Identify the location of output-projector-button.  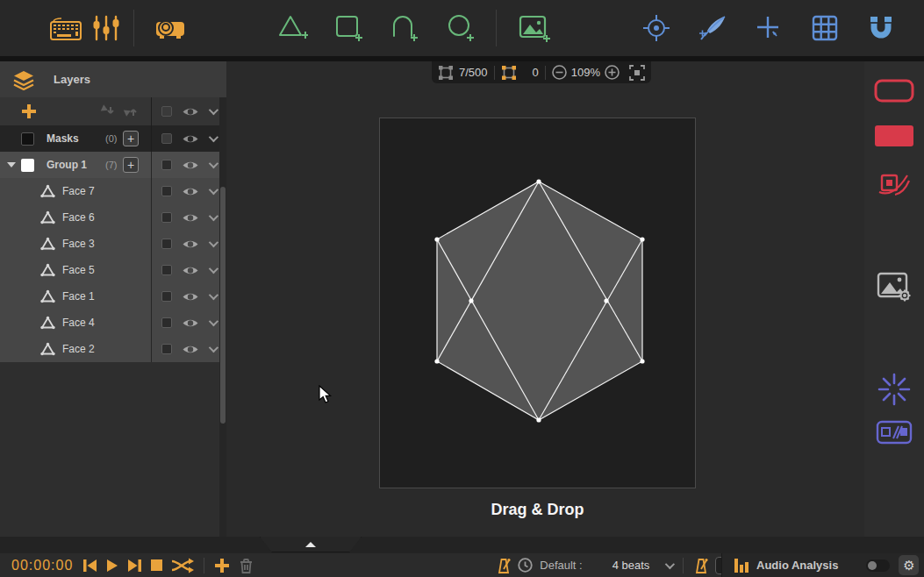
(170, 28).